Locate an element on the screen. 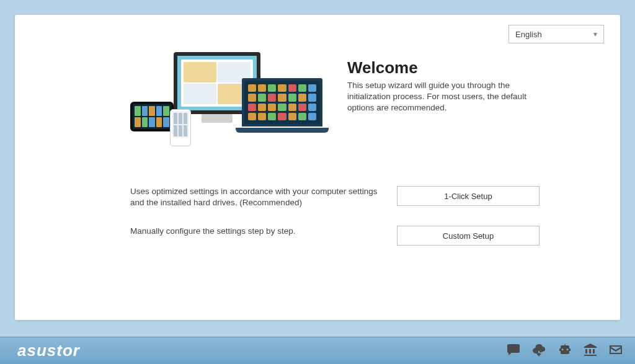 The height and width of the screenshot is (364, 635). page-description: This setup wizard will guide you through… is located at coordinates (440, 97).